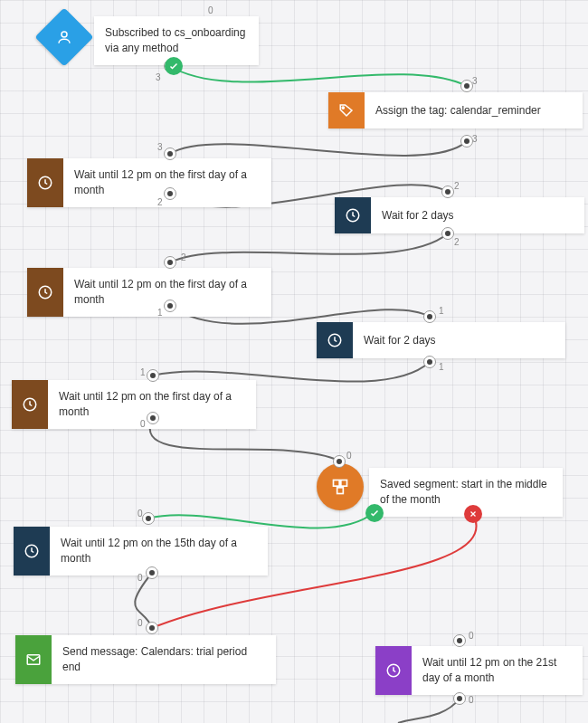 The image size is (588, 723). I want to click on count-wait3-in: 1, so click(143, 373).